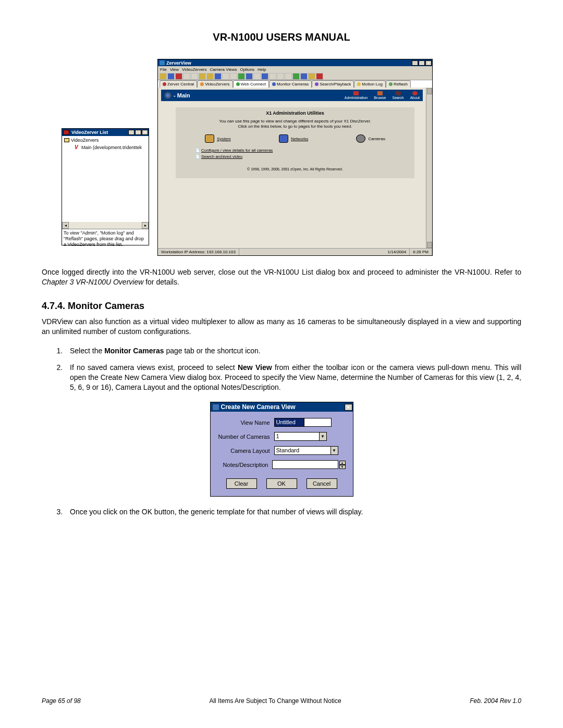 The width and height of the screenshot is (563, 728). I want to click on zv-content: - Main Administration Browse Search Abou…, so click(295, 168).